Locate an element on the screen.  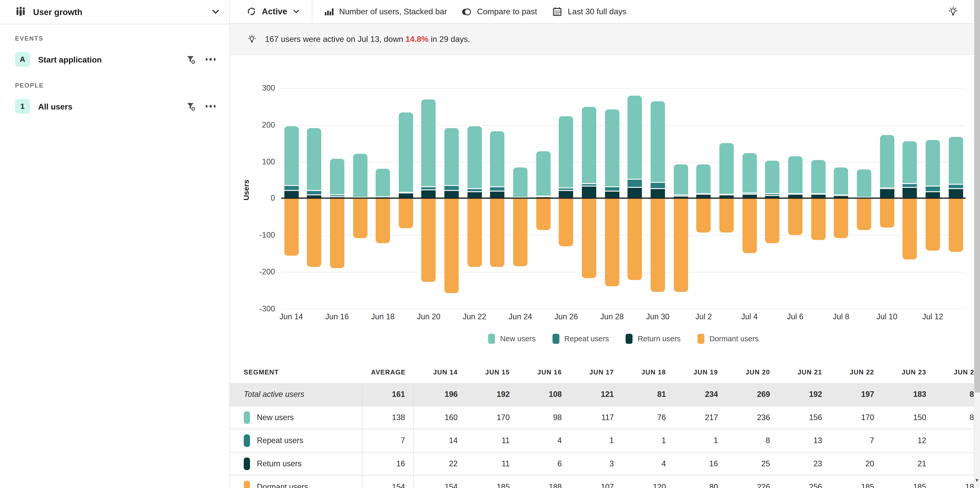
legend-item-return-users: Return users is located at coordinates (653, 339).